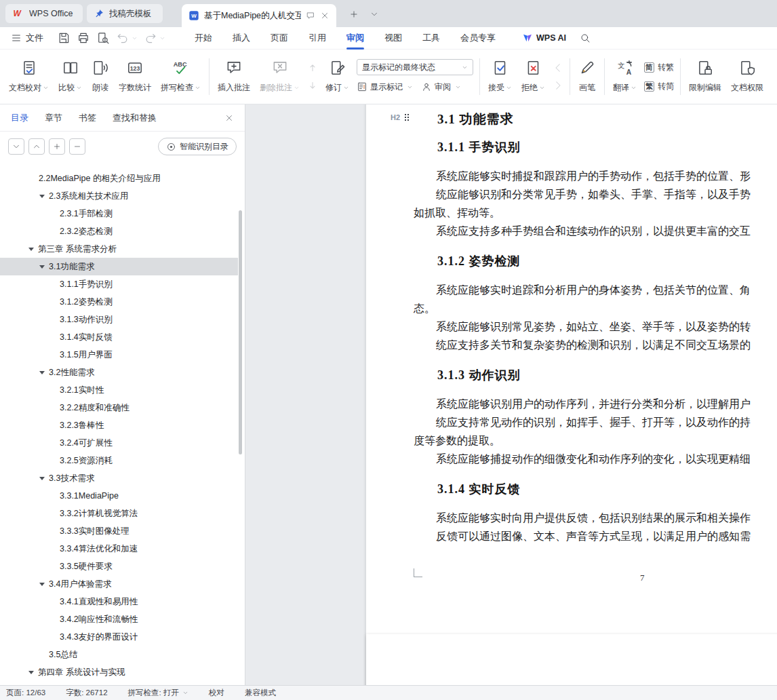  I want to click on toc-item: 3.1.3动作识别, so click(119, 319).